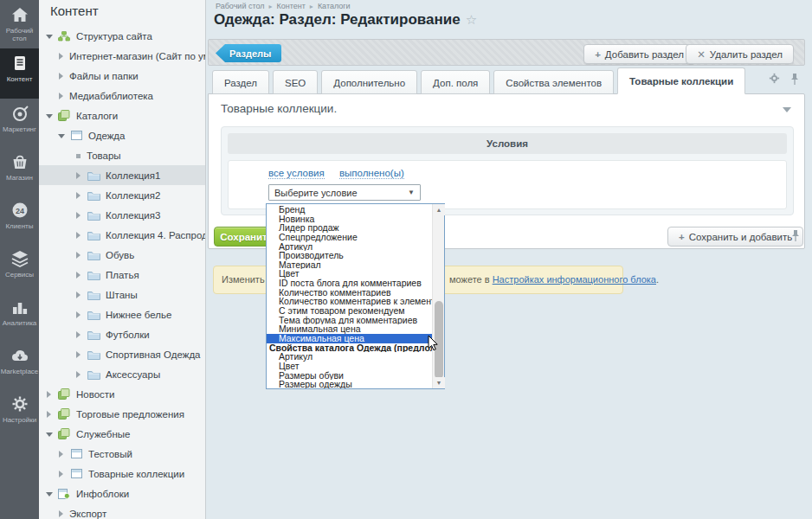  I want to click on condition-select: Выберите условие ▼, so click(345, 192).